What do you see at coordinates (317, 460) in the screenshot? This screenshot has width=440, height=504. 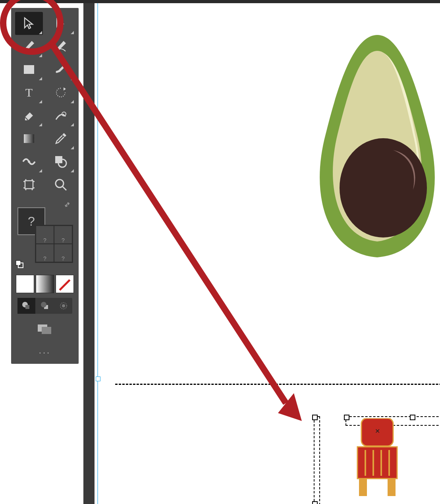 I see `selection-box` at bounding box center [317, 460].